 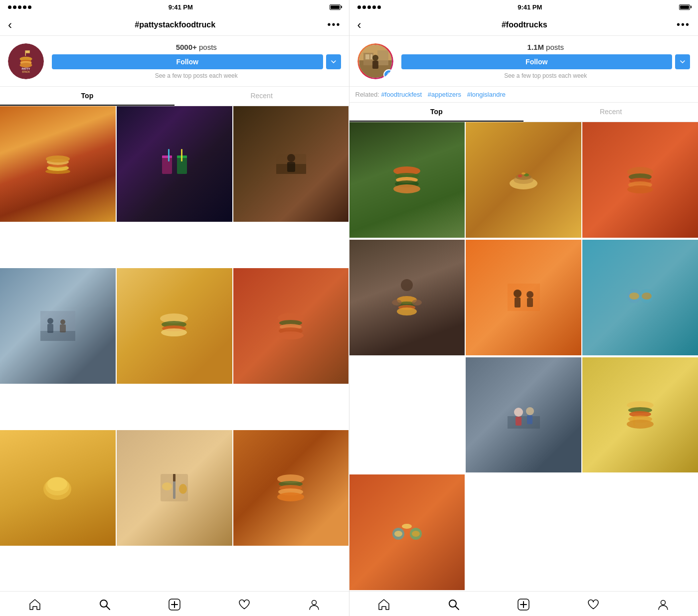 I want to click on search-icon-left, so click(x=105, y=605).